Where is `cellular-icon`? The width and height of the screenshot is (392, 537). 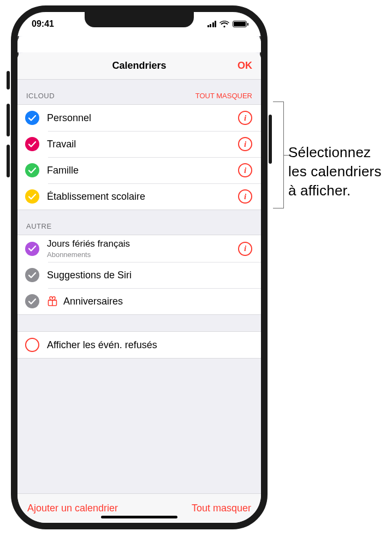
cellular-icon is located at coordinates (212, 24).